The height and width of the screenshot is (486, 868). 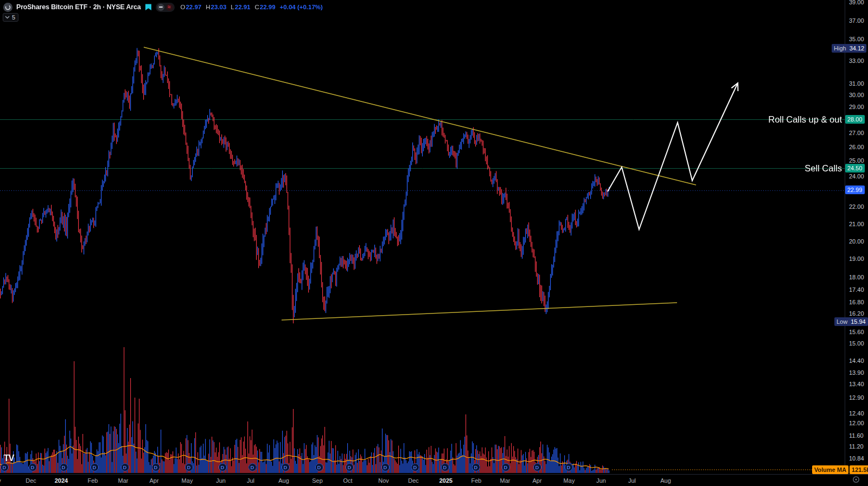 I want to click on symbol-logo-glyph, so click(x=8, y=8).